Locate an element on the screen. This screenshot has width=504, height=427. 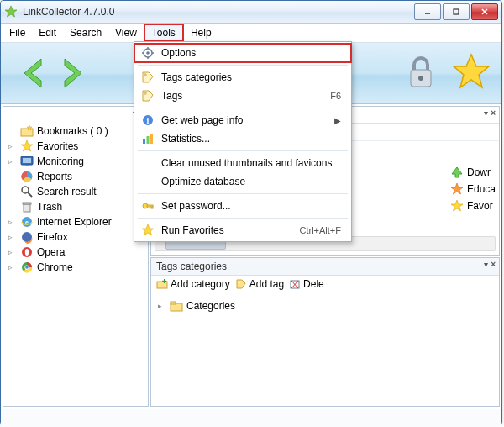
menu-view: View is located at coordinates (126, 33).